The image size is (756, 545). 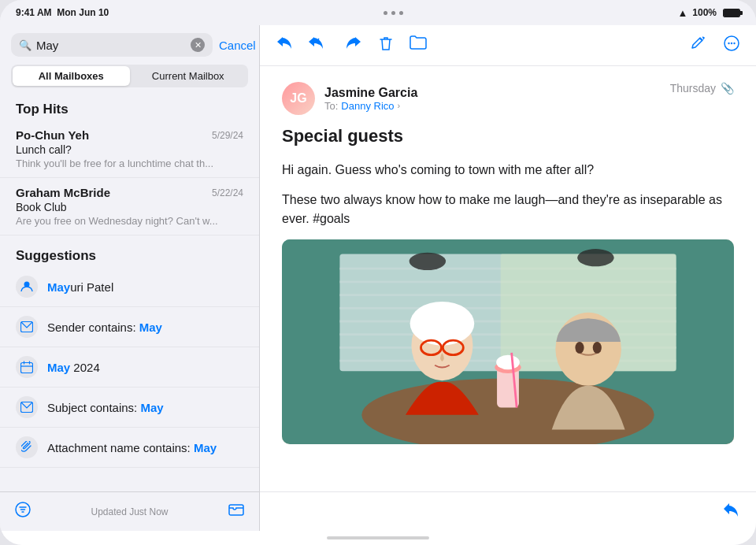 I want to click on email-subject-display: Special guests, so click(x=508, y=136).